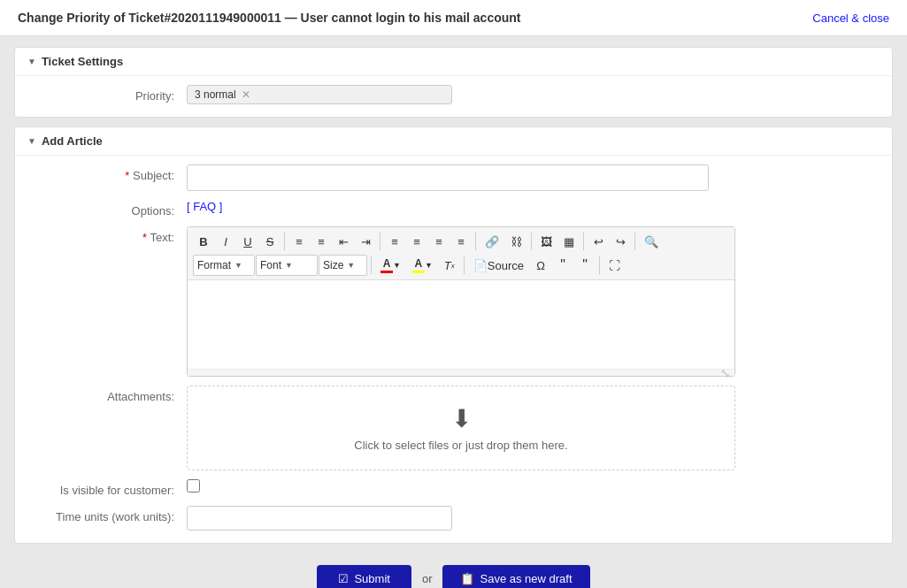  What do you see at coordinates (32, 62) in the screenshot?
I see `ticket-settings-arrow: ▼` at bounding box center [32, 62].